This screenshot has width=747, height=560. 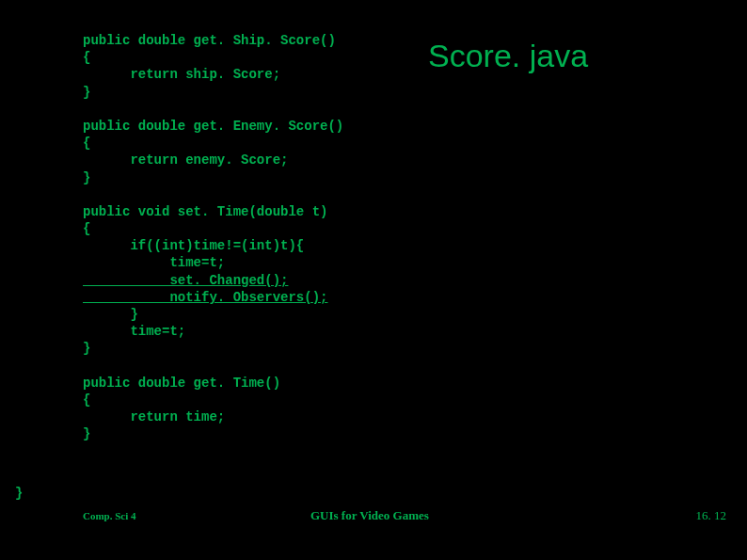 I want to click on footer-right: 16. 12, so click(x=711, y=516).